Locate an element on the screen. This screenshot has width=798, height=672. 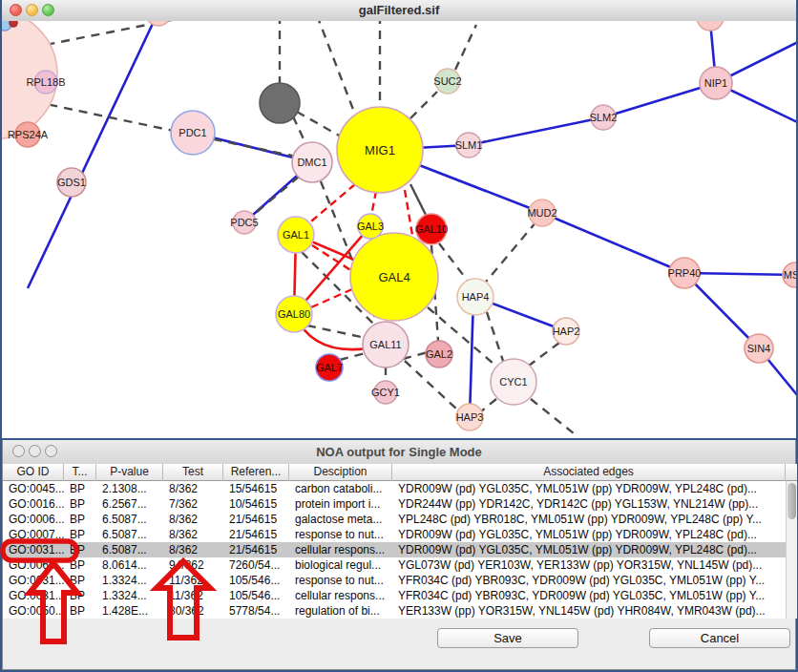
table-cell: 6.2567... is located at coordinates (130, 504).